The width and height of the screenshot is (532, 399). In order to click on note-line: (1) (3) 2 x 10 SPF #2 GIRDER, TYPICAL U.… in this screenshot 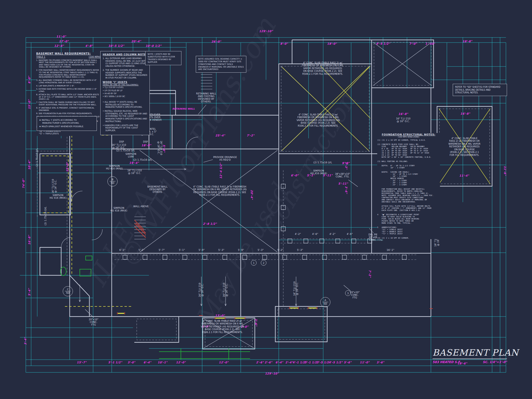, I will do `click(409, 140)`.